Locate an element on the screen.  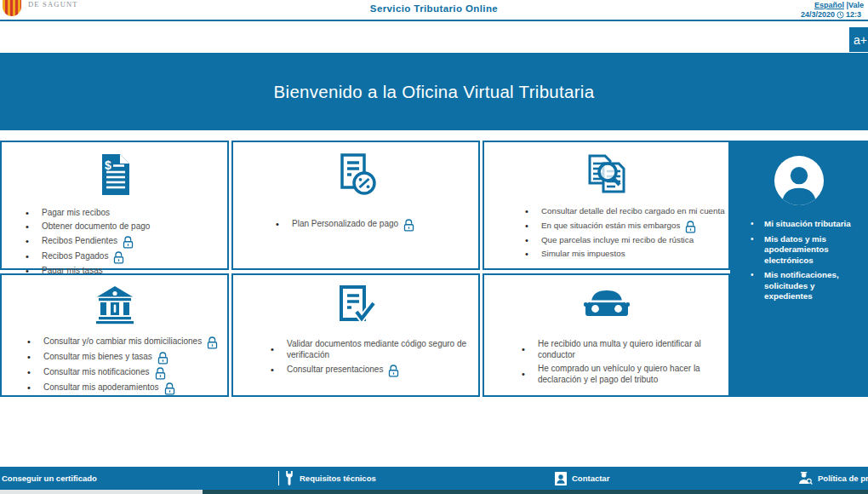
footer-link-contactar: Contactar is located at coordinates (582, 479).